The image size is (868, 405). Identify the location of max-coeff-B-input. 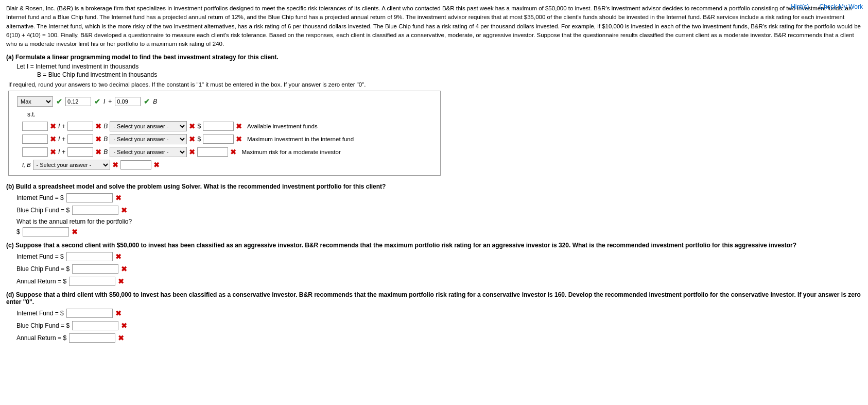
(128, 102).